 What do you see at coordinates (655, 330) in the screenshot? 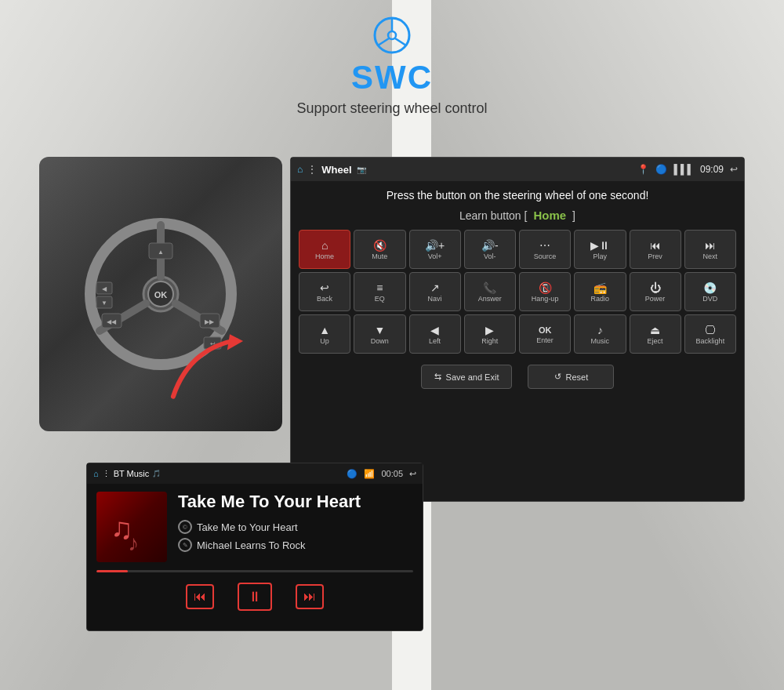
I see `eject-icon: ⏏` at bounding box center [655, 330].